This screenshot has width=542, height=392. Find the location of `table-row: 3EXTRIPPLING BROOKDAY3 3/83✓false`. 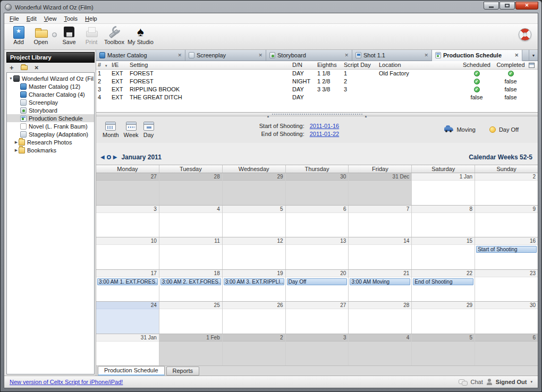

table-row: 3EXTRIPPLING BROOKDAY3 3/83✓false is located at coordinates (317, 89).